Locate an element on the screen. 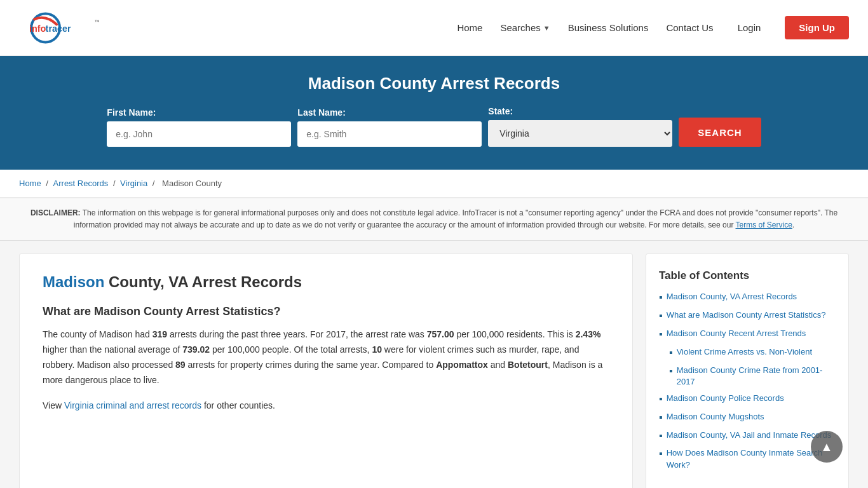 The width and height of the screenshot is (868, 488). scroll-to-top-button: ▲ is located at coordinates (827, 447).